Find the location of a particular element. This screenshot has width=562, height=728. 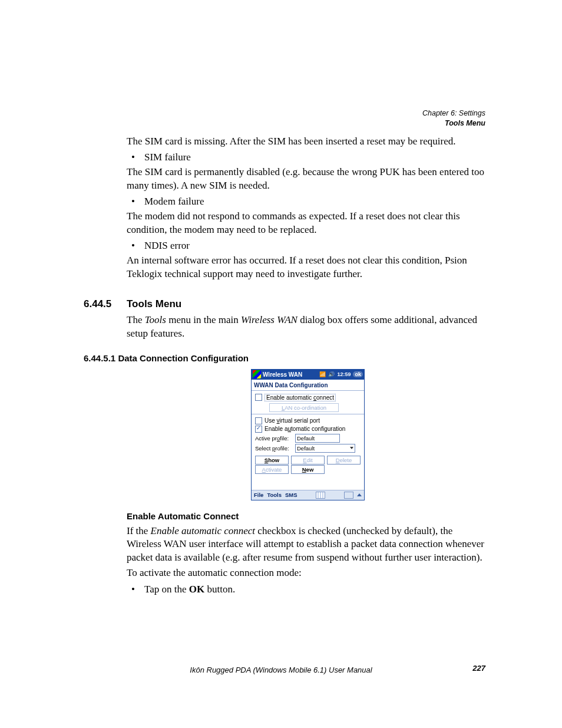

volume-icon: 🔊 is located at coordinates (331, 374).